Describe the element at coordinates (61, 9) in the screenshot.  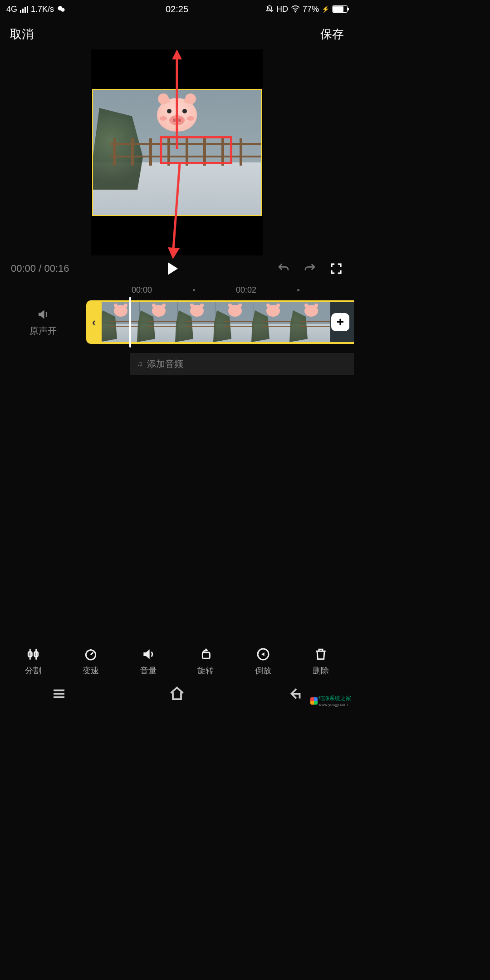
I see `wechat-icon` at that location.